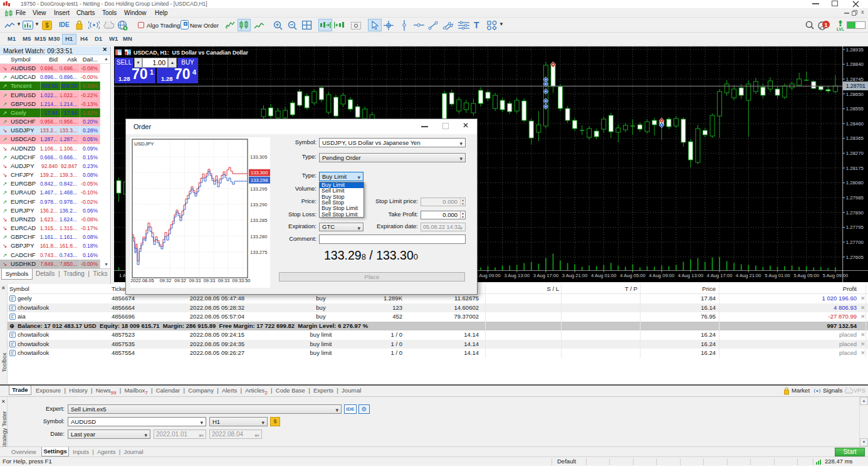 The height and width of the screenshot is (469, 868). I want to click on svg-text: 1.27890, so click(855, 213).